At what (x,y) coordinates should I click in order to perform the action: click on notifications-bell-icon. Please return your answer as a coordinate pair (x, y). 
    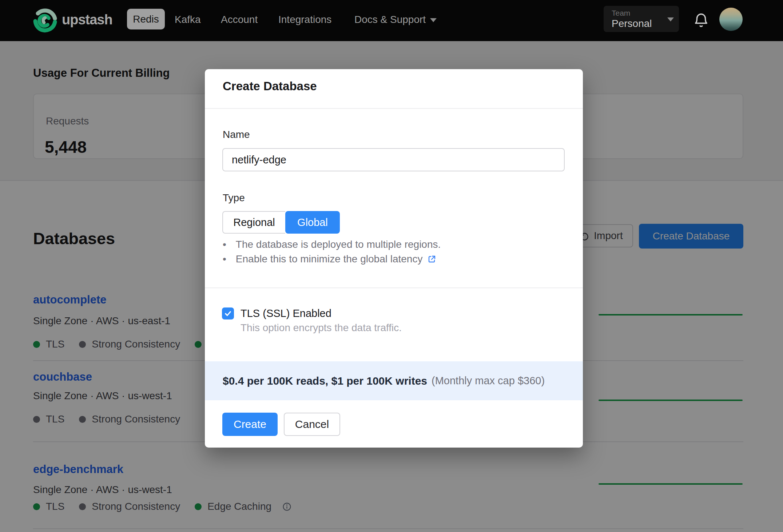
    Looking at the image, I should click on (701, 20).